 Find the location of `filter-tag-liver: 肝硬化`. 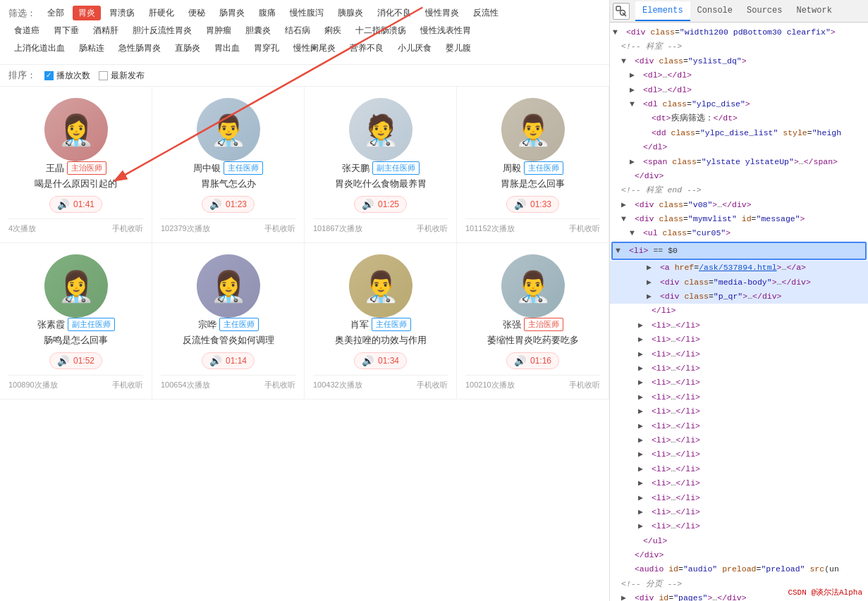

filter-tag-liver: 肝硬化 is located at coordinates (161, 13).